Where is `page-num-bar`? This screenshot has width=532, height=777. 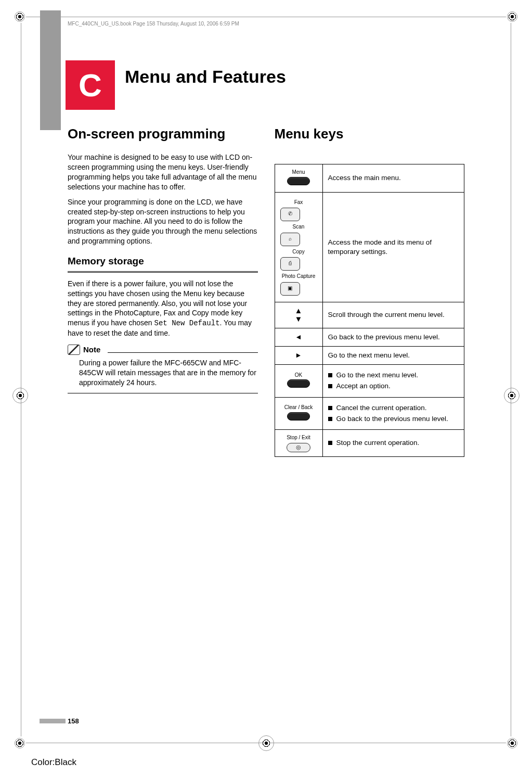 page-num-bar is located at coordinates (53, 721).